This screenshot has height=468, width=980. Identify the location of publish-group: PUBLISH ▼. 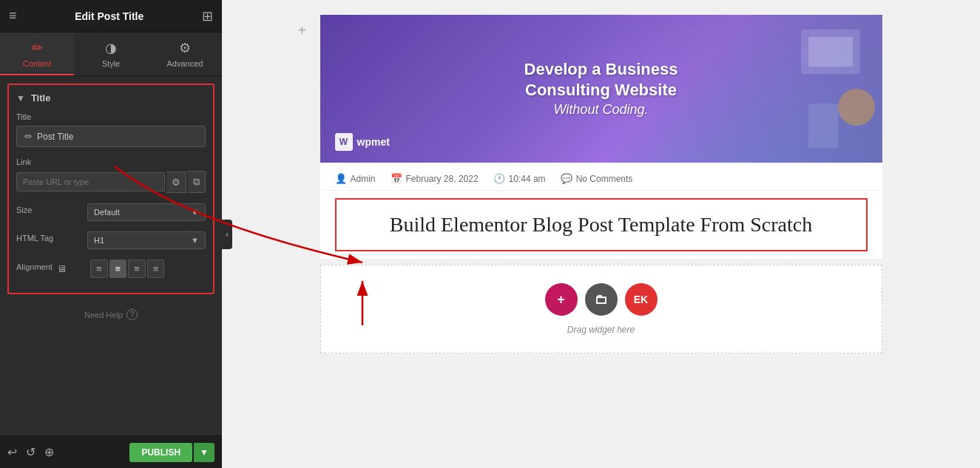
(172, 452).